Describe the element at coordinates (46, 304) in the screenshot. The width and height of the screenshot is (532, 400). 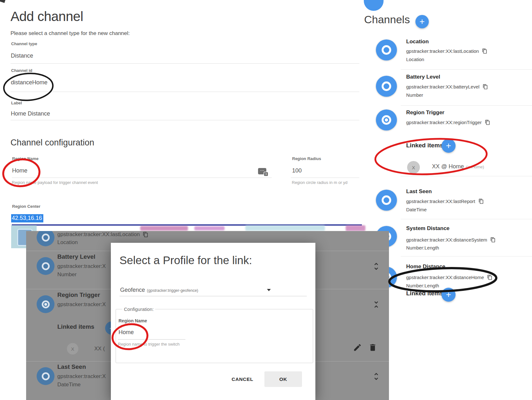
I see `dim-channel-trigger-icon` at that location.